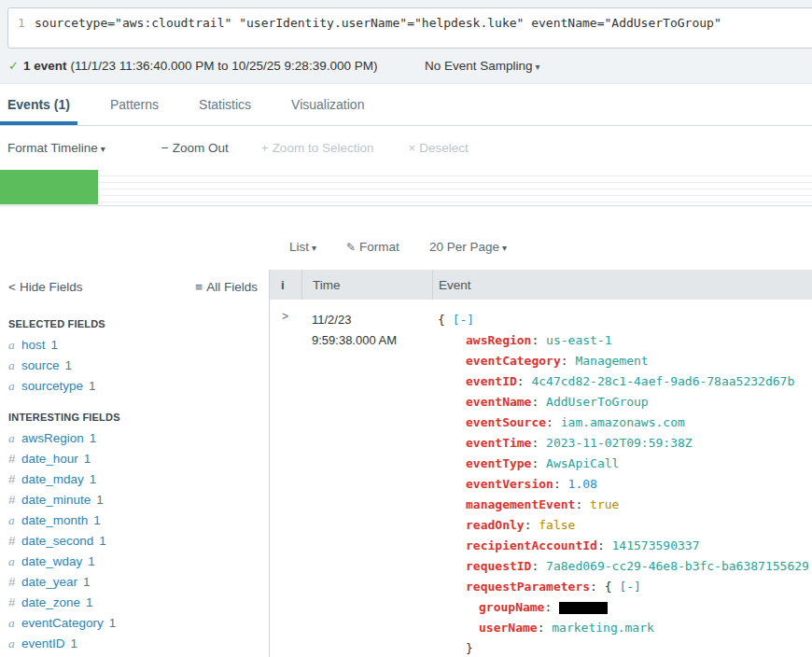  What do you see at coordinates (623, 402) in the screenshot?
I see `json-line: eventName: AddUserToGroup` at bounding box center [623, 402].